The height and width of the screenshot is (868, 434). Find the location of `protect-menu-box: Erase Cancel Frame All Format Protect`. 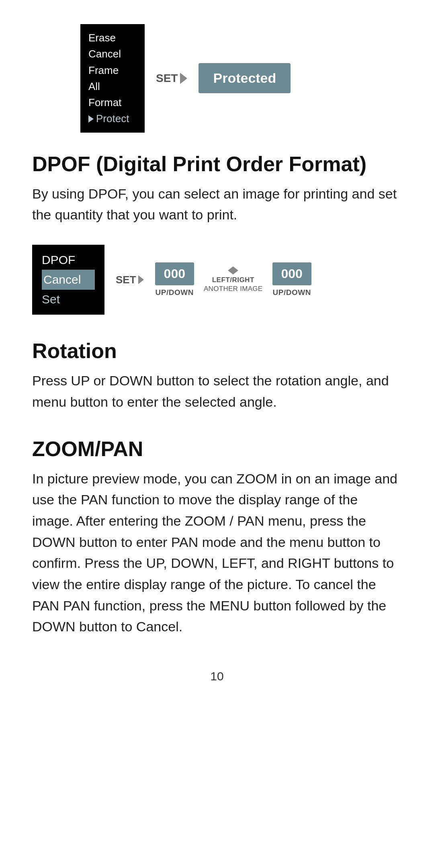

protect-menu-box: Erase Cancel Frame All Format Protect is located at coordinates (113, 78).